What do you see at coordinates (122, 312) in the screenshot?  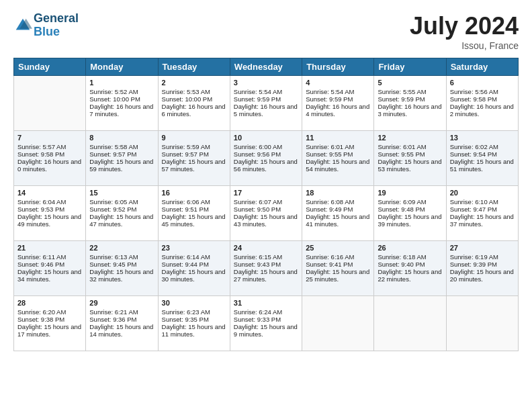 I see `sunrise-text: Sunrise: 6:21 AM` at bounding box center [122, 312].